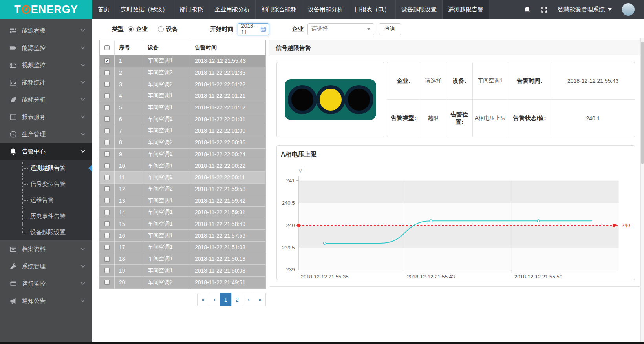  What do you see at coordinates (46, 301) in the screenshot?
I see `sidebar-item: 通知公告` at bounding box center [46, 301].